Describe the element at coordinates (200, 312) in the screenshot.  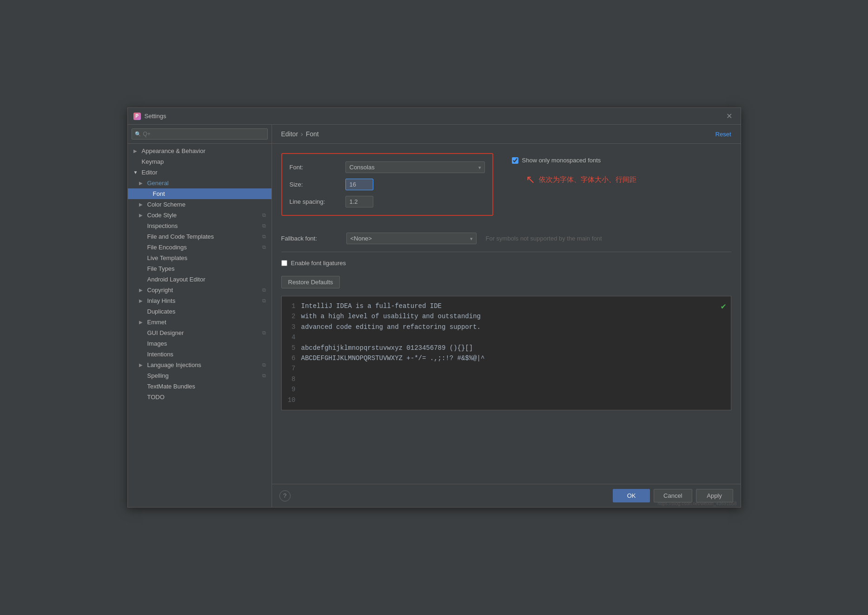
I see `sidebar-item-duplicates: Duplicates` at that location.